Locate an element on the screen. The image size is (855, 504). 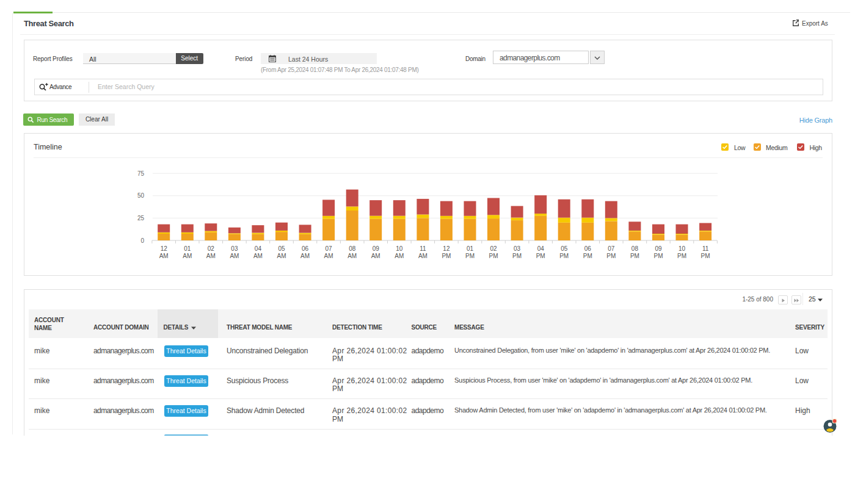
svg-text: 25 is located at coordinates (141, 218).